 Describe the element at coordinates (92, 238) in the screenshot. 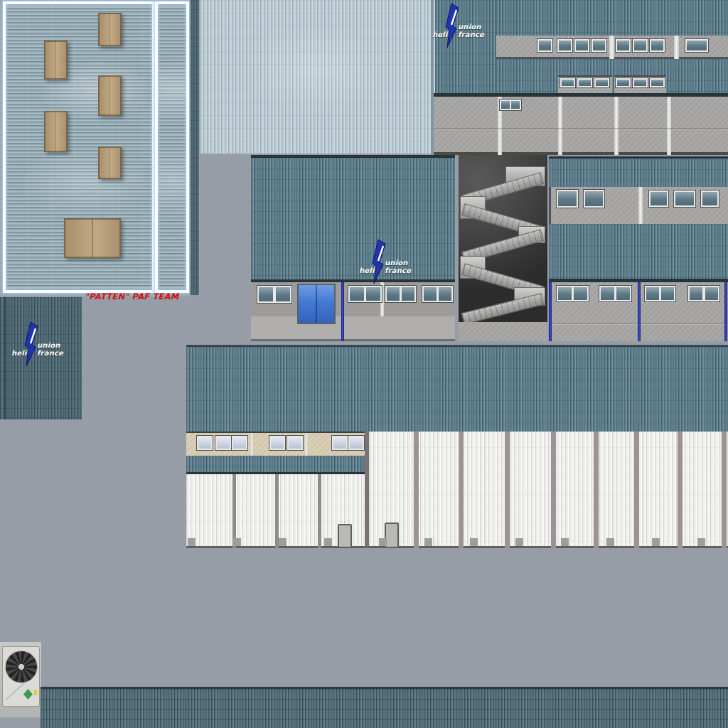

I see `roof-hatch-double-crate` at that location.